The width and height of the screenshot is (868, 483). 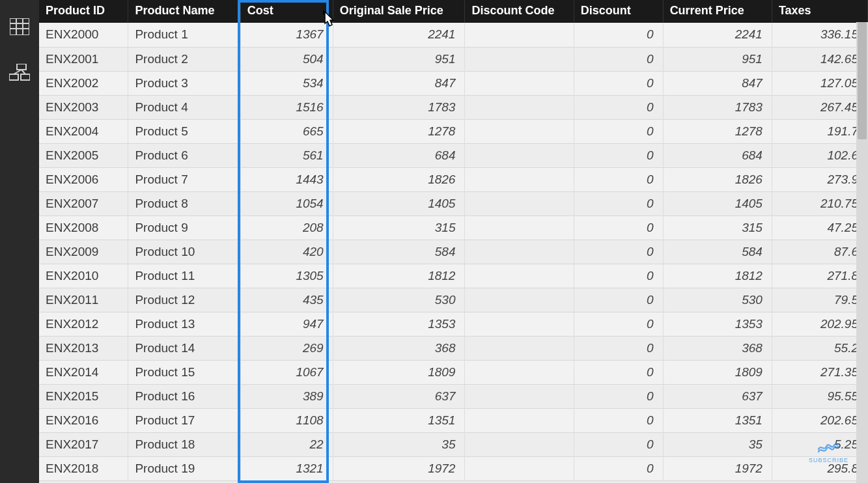 I want to click on cell-cost: 665, so click(x=287, y=131).